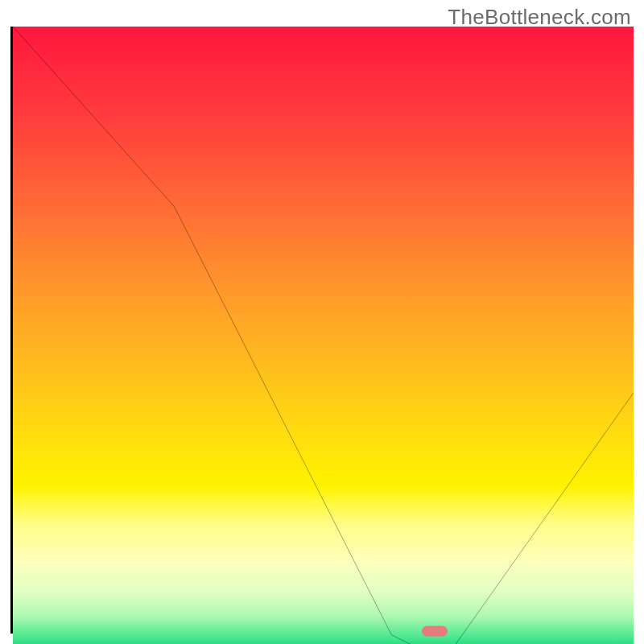 The width and height of the screenshot is (644, 644). What do you see at coordinates (435, 631) in the screenshot?
I see `highlight-marker` at bounding box center [435, 631].